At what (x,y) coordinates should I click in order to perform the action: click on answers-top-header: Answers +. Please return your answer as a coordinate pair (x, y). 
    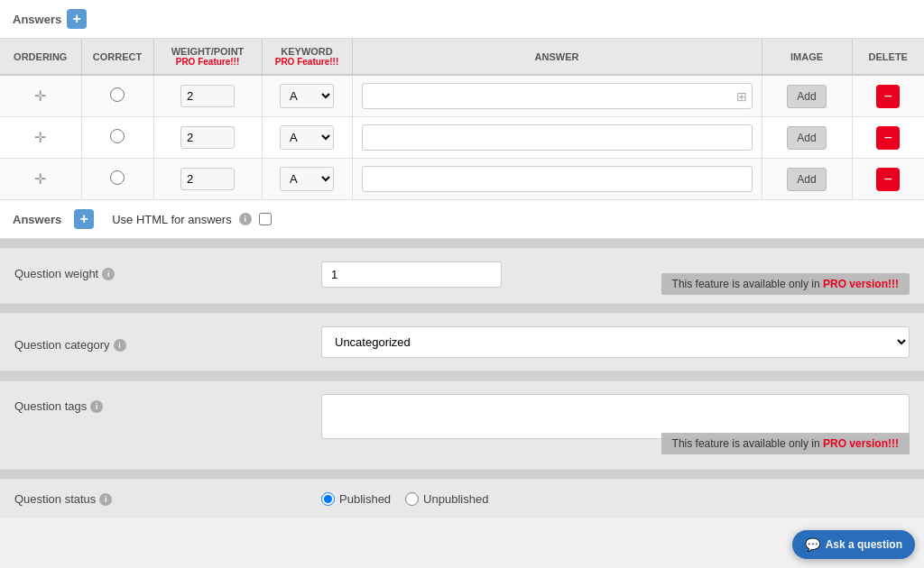
    Looking at the image, I should click on (462, 20).